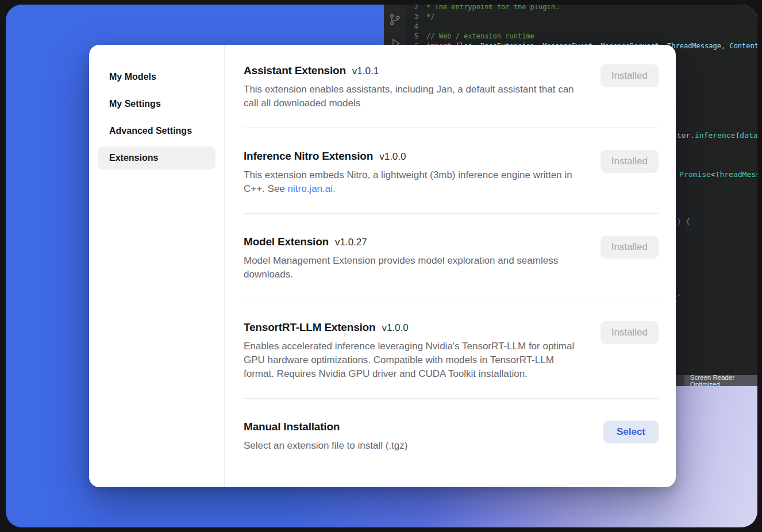 The image size is (762, 532). What do you see at coordinates (416, 17) in the screenshot?
I see `line-number: 3` at bounding box center [416, 17].